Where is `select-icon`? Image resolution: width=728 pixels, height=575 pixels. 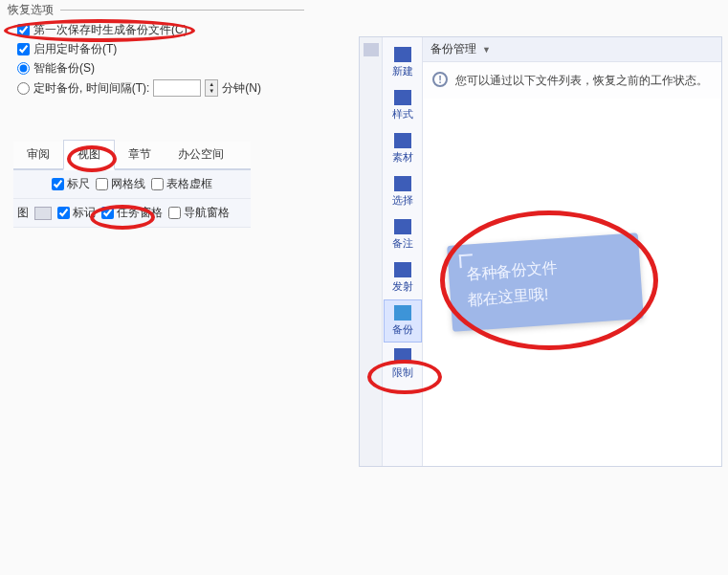
select-icon is located at coordinates (403, 184).